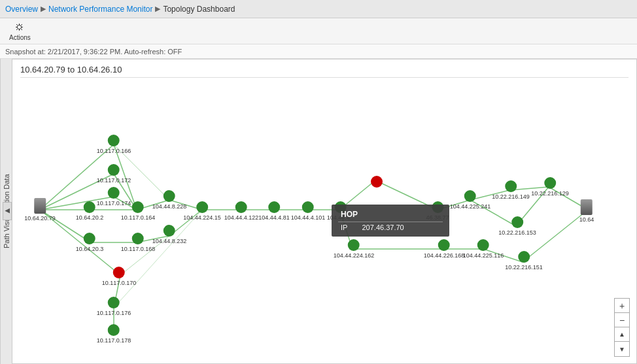  I want to click on zoom-up-button: ▲, so click(622, 335).